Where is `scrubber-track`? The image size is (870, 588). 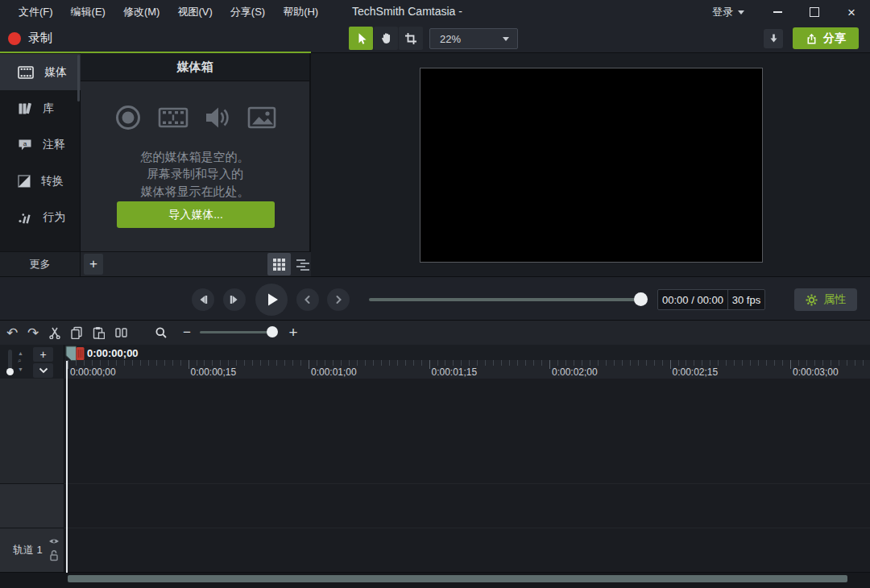
scrubber-track is located at coordinates (508, 300).